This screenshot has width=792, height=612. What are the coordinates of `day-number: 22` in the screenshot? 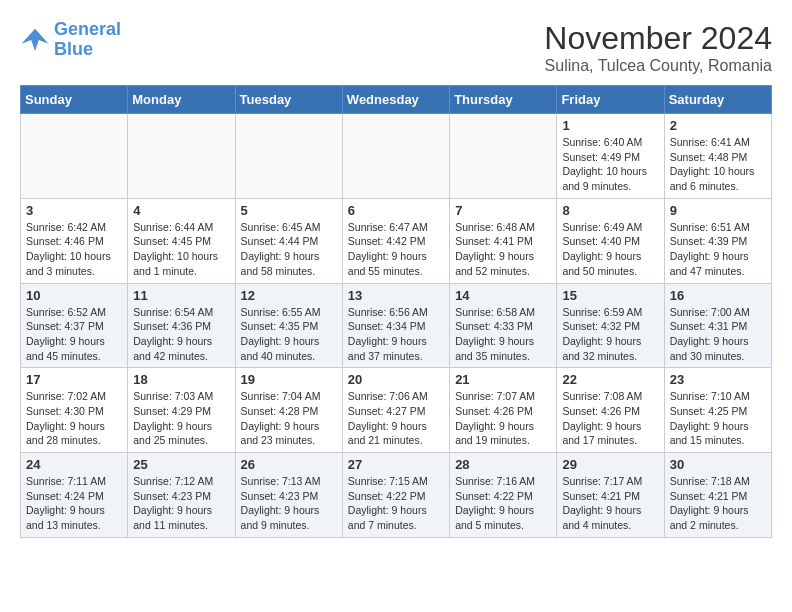 It's located at (610, 380).